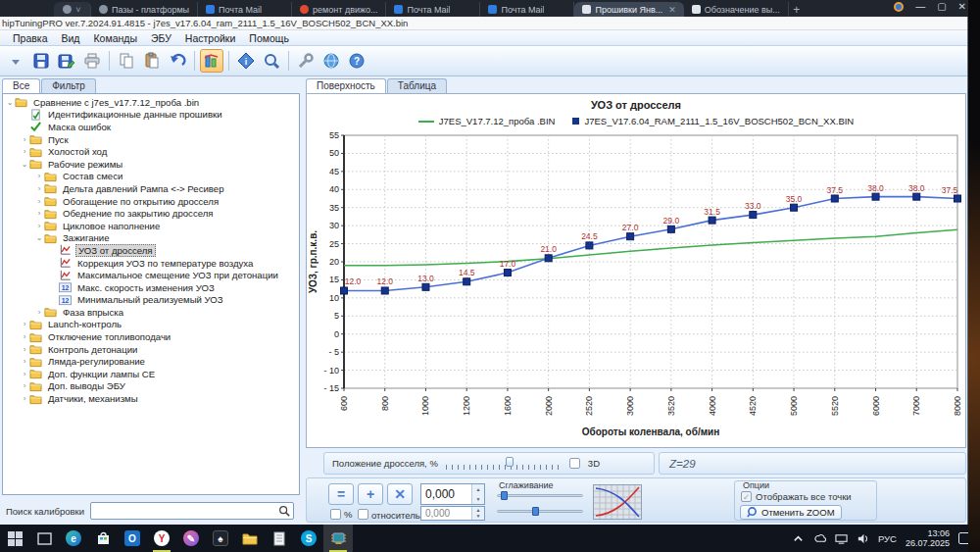  What do you see at coordinates (417, 86) in the screenshot?
I see `view-tab-1: Таблица` at bounding box center [417, 86].